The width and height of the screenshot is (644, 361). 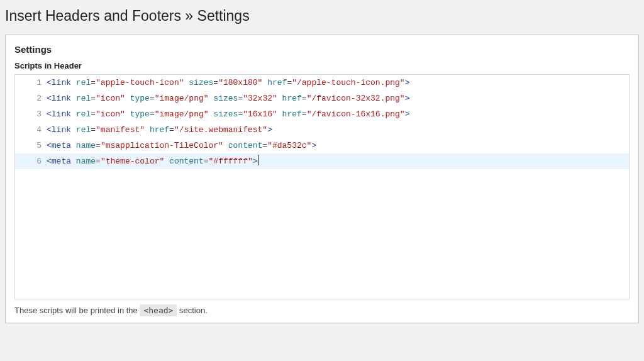 I want to click on code-content: <meta name="msapplication-TileColor" con…, so click(x=338, y=146).